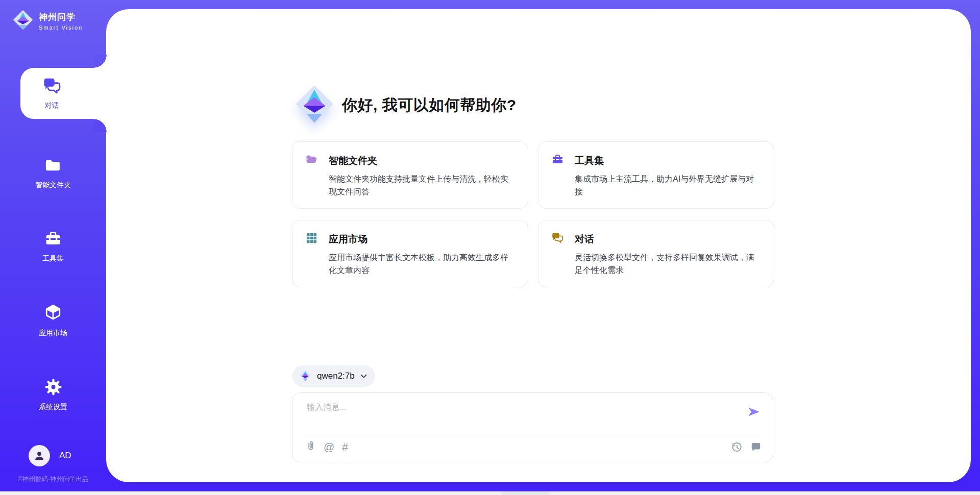 This screenshot has height=495, width=980. I want to click on sidebar-item-smart-folder: 智能文件夹, so click(53, 173).